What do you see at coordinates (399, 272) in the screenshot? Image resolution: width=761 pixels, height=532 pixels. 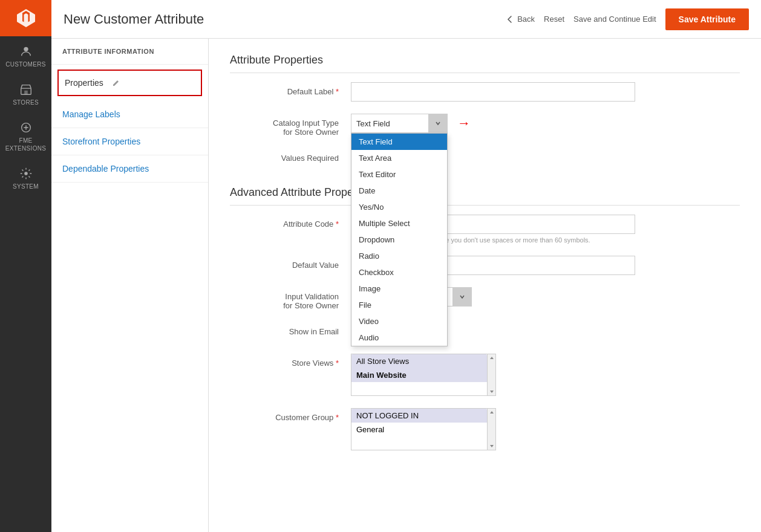 I see `dropdown-item-checkbox: Checkbox` at bounding box center [399, 272].